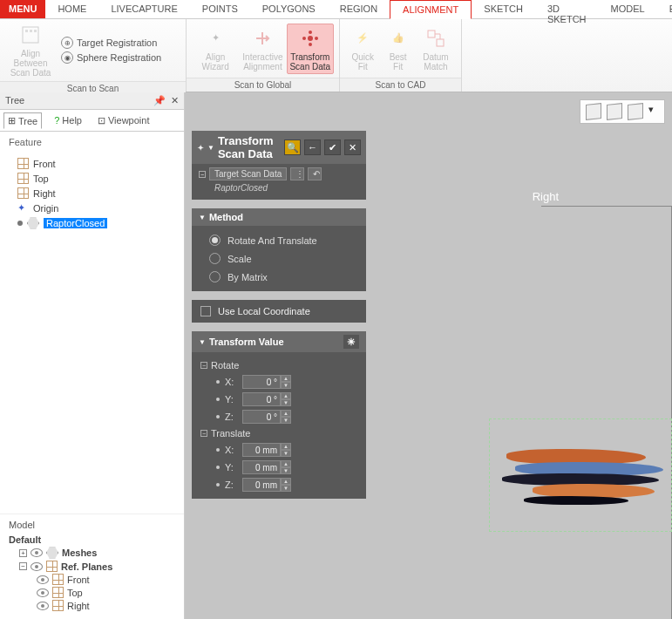 The height and width of the screenshot is (619, 672). Describe the element at coordinates (397, 49) in the screenshot. I see `best-fit-button: 👍Best Fit` at that location.